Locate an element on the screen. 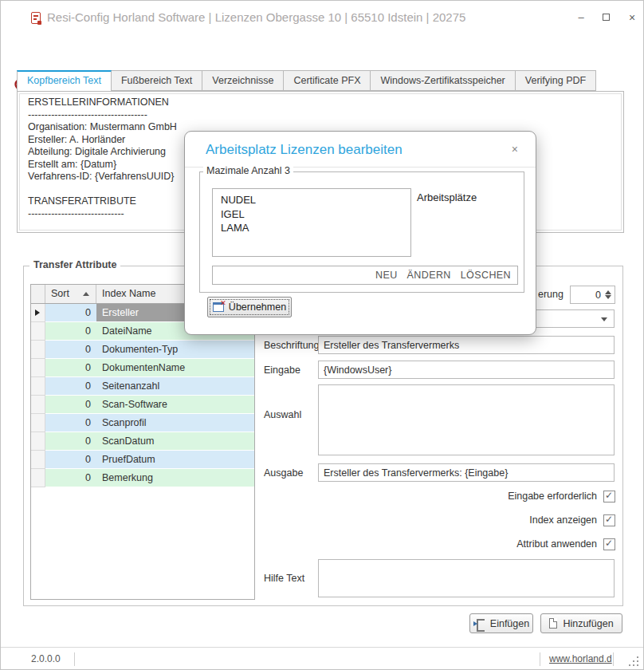 The height and width of the screenshot is (670, 644). eingabe-input is located at coordinates (466, 370).